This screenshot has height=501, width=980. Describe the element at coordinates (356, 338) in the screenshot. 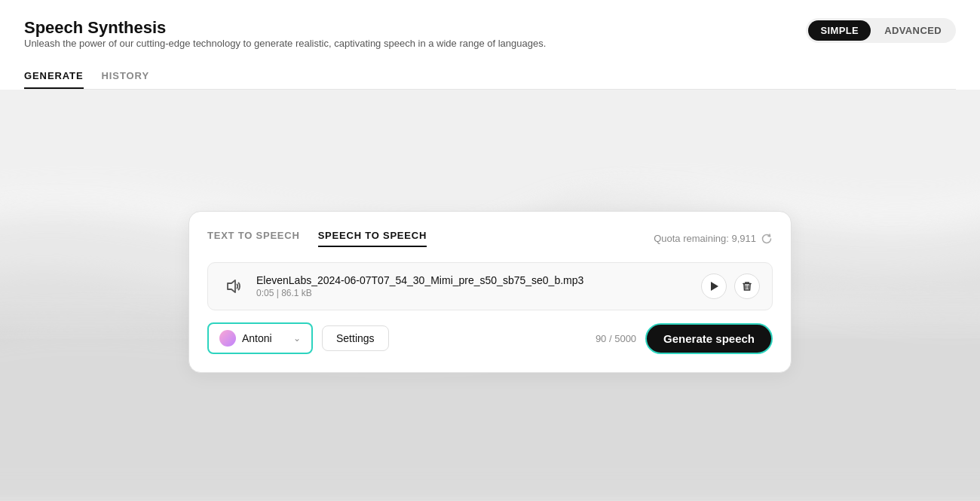

I see `settings-button: Settings` at that location.